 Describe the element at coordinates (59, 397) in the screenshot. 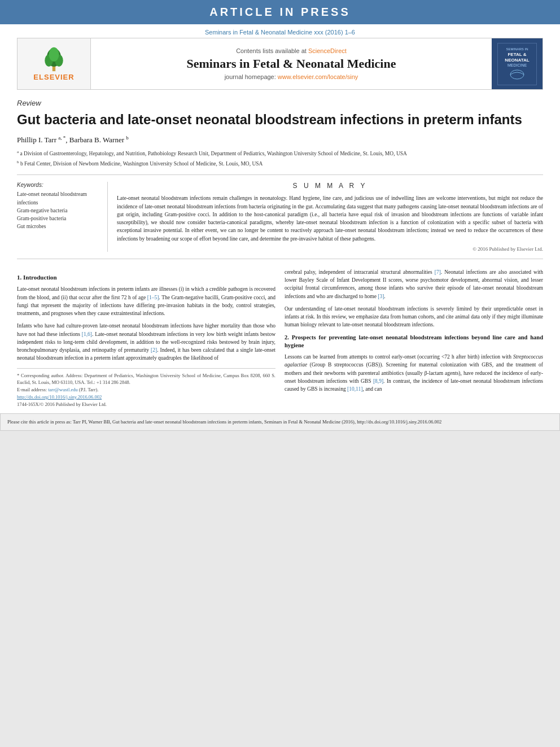

I see `doi-link: http://dx.doi.org/10.1016/j.siny.2016.06…` at that location.